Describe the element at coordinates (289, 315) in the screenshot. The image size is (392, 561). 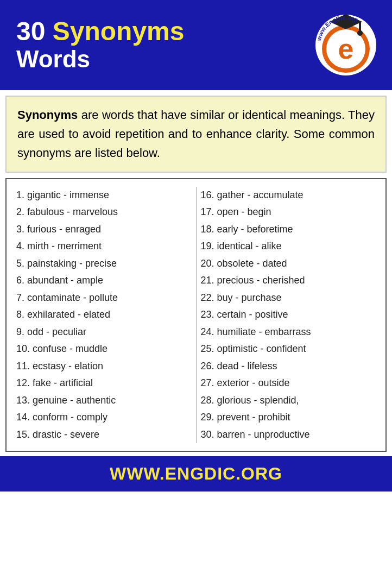
I see `list-item: 23. certain - positive` at that location.